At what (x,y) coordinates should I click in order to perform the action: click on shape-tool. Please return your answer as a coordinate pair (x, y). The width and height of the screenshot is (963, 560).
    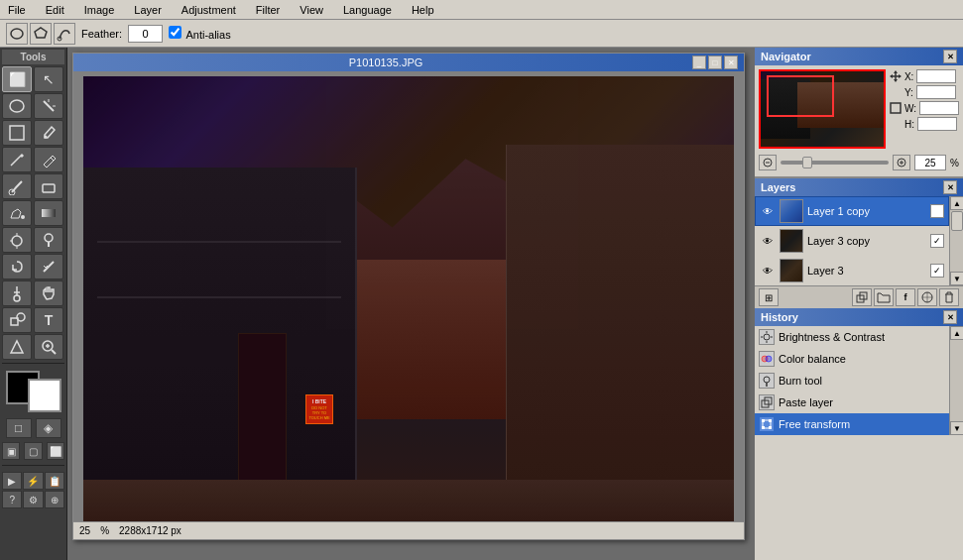
    Looking at the image, I should click on (17, 320).